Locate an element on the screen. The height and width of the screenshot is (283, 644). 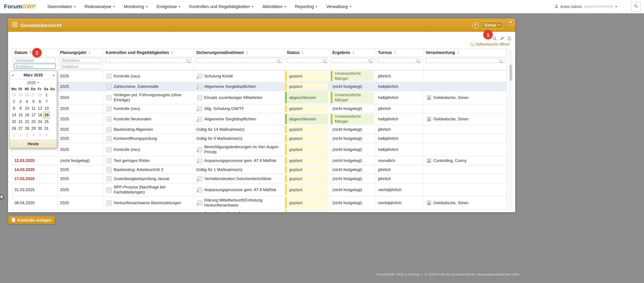
sicherungsmassnahmen-filter-input is located at coordinates (239, 60).